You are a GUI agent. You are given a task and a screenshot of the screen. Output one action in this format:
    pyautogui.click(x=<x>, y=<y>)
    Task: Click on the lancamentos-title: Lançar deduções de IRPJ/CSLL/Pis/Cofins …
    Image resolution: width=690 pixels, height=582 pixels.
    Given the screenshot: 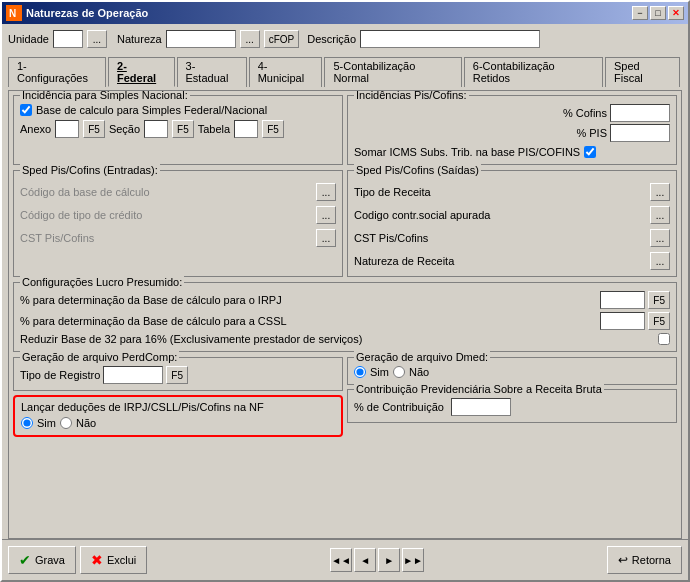 What is the action you would take?
    pyautogui.click(x=142, y=407)
    